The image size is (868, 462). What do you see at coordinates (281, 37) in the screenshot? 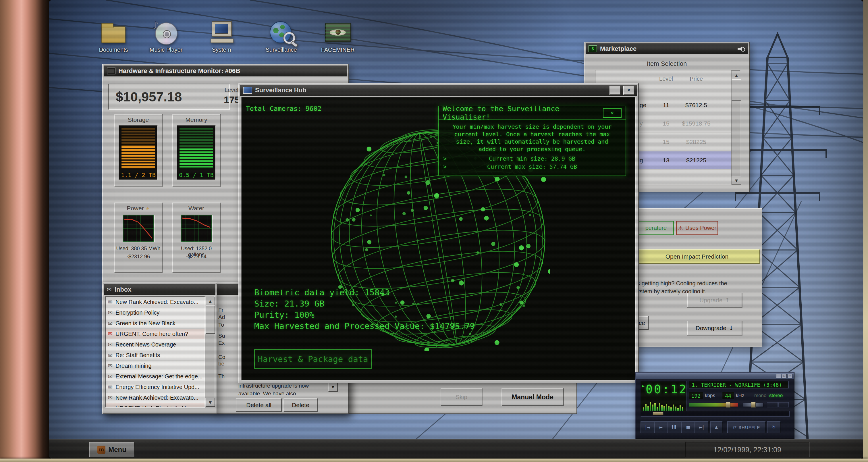
I see `desktop-icon-surveillance: Surveillance` at bounding box center [281, 37].